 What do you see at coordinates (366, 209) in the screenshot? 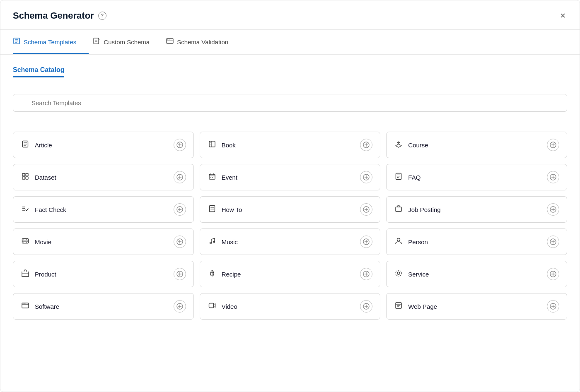
I see `add-button-how-to` at bounding box center [366, 209].